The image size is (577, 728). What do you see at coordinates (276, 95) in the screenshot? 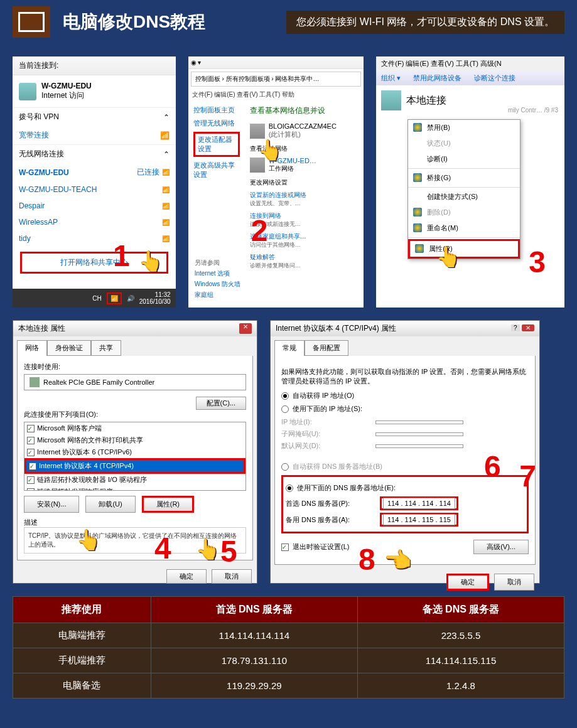
I see `menubar: 文件(F) 编辑(E) 查看(V) 工具(T) 帮助` at bounding box center [276, 95].